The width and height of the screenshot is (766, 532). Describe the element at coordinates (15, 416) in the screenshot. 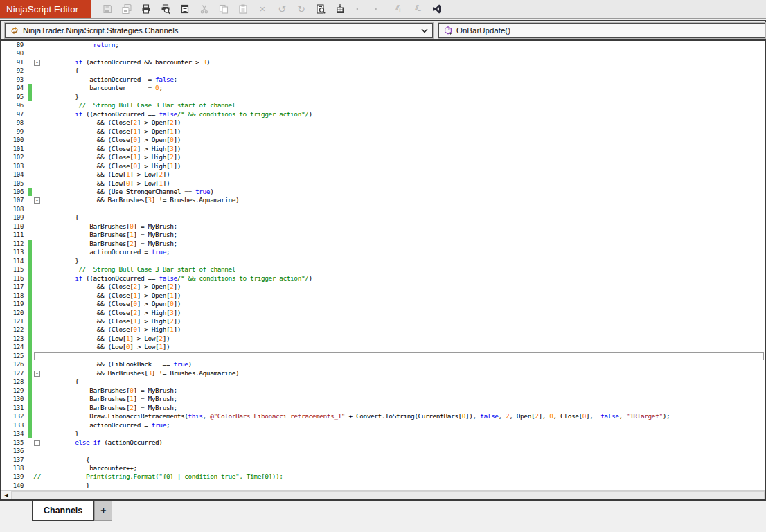

I see `line-number: 132` at that location.